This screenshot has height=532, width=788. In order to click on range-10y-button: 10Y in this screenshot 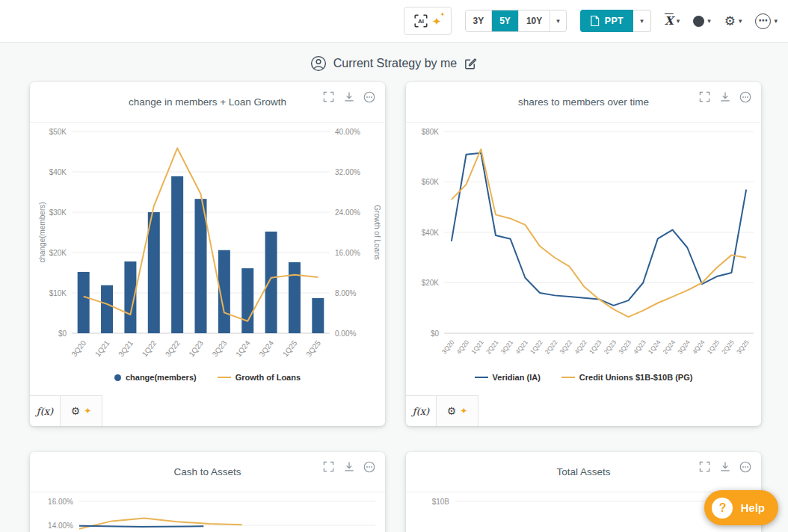, I will do `click(534, 21)`.